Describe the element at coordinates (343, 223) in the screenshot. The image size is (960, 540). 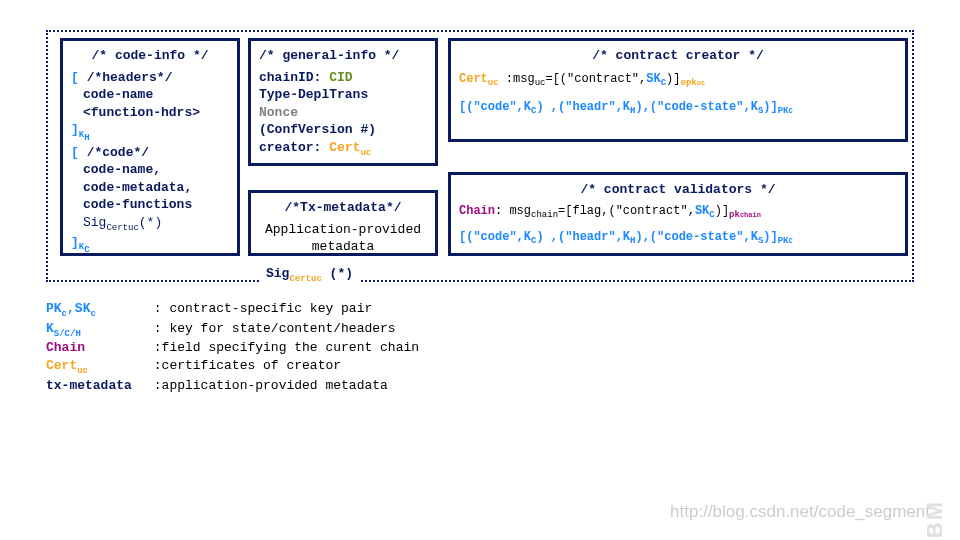
I see `panel-tx-metadata: /*Tx-metadata*/ Application-provided met…` at that location.